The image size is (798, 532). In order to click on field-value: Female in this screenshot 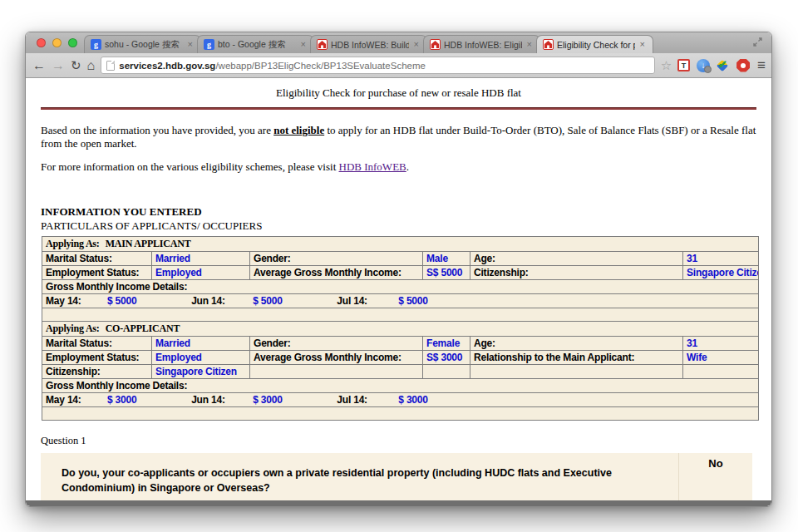, I will do `click(447, 344)`.